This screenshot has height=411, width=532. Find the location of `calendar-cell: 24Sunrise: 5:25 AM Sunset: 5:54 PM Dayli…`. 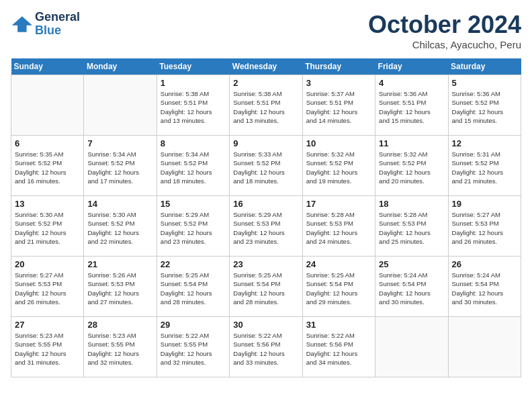

calendar-cell: 24Sunrise: 5:25 AM Sunset: 5:54 PM Dayli… is located at coordinates (339, 287).